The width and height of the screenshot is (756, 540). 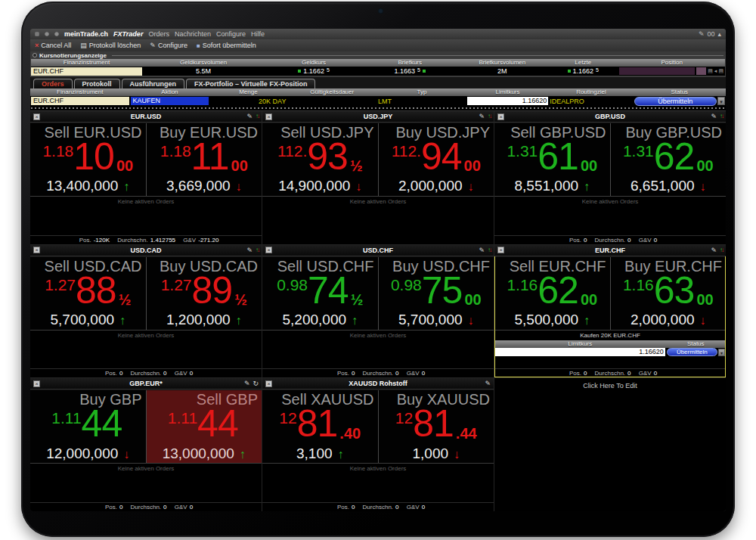 I want to click on pnl-label: G&V, so click(x=413, y=374).